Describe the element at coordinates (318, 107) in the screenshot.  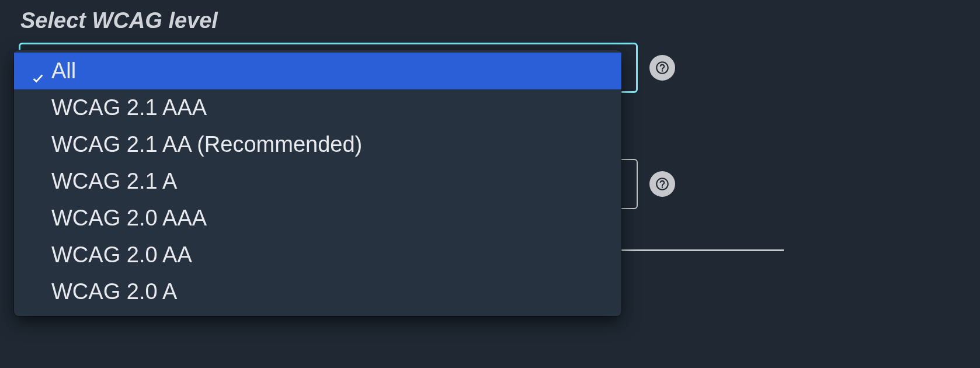
I see `dropdown-option-wcag21-aaa: WCAG 2.1 AAA` at that location.